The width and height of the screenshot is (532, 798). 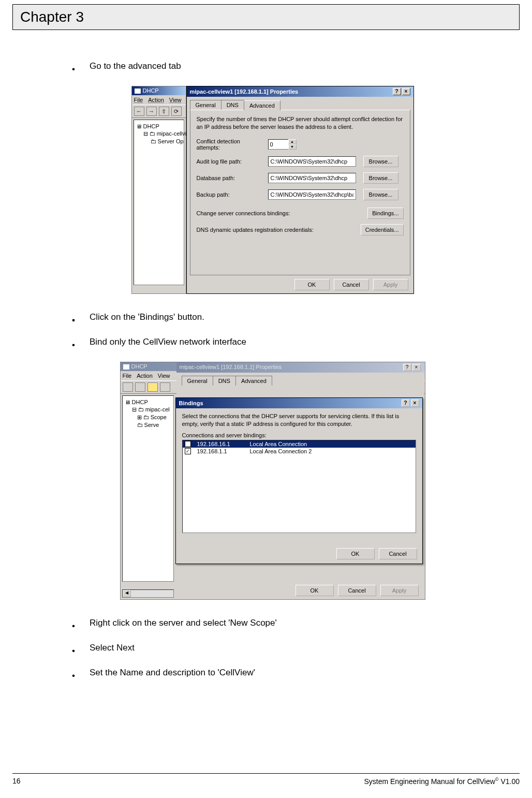 I want to click on binding-row: 192.168.16.1 Local Area Connection, so click(x=299, y=444).